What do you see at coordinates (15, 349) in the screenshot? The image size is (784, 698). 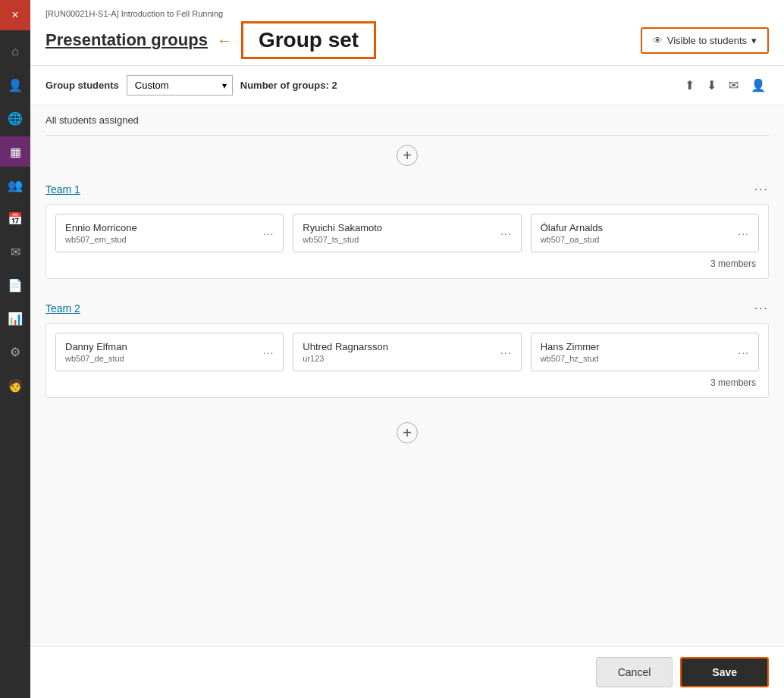 I see `sidebar: × ⌂ 👤 🌐 ▦ 👥 📅 ✉ 📄 📊 ⚙ 🧑` at bounding box center [15, 349].